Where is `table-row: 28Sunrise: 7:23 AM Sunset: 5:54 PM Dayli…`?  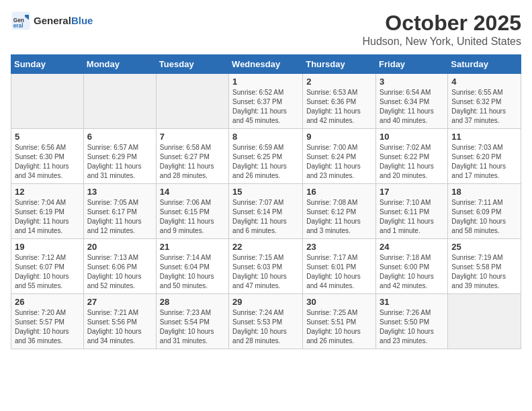 table-row: 28Sunrise: 7:23 AM Sunset: 5:54 PM Dayli… is located at coordinates (192, 322).